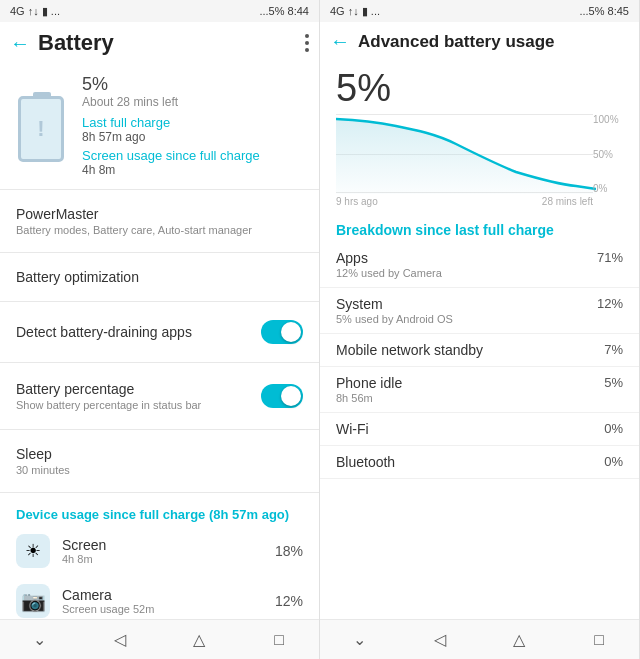  What do you see at coordinates (160, 396) in the screenshot?
I see `battery-percentage-item: Battery percentage Show battery percenta…` at bounding box center [160, 396].